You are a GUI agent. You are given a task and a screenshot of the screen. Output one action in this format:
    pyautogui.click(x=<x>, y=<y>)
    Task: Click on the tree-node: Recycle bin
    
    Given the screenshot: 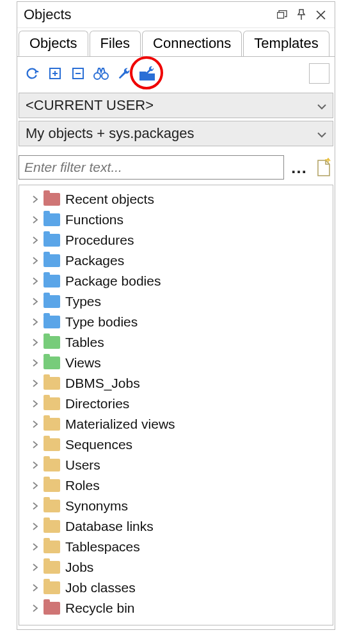 What is the action you would take?
    pyautogui.click(x=176, y=608)
    